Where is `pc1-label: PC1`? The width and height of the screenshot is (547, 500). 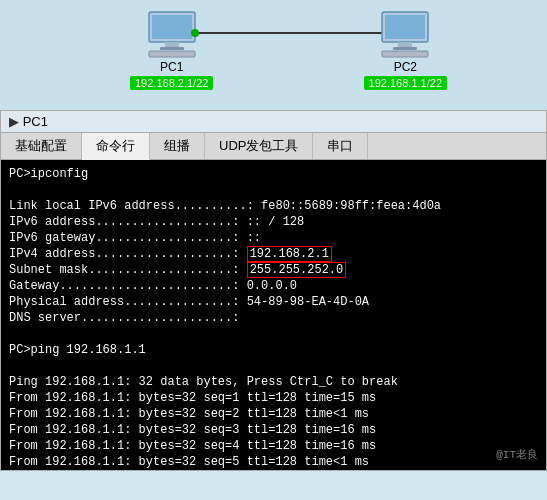
pc1-label: PC1 is located at coordinates (172, 67).